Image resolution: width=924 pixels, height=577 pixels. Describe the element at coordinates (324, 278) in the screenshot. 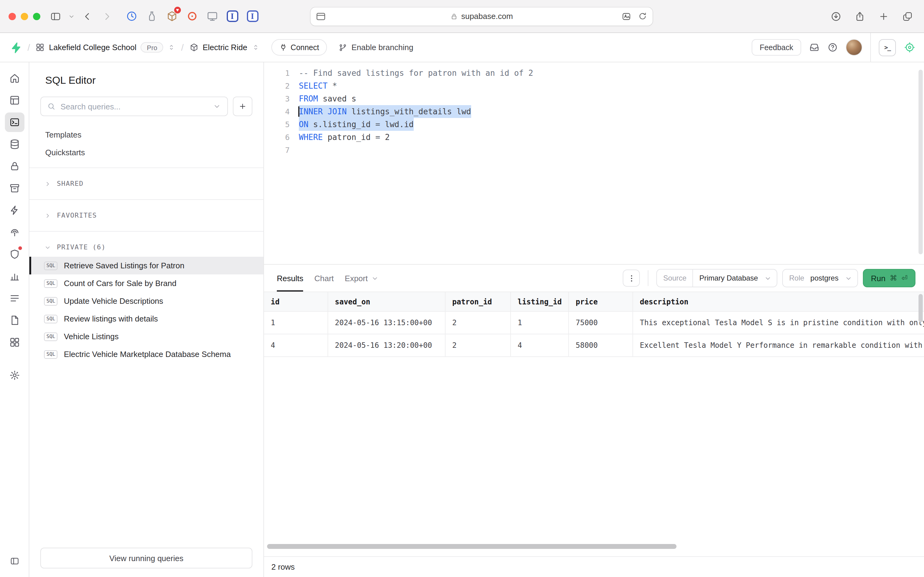

I see `tab-chart: Chart` at that location.